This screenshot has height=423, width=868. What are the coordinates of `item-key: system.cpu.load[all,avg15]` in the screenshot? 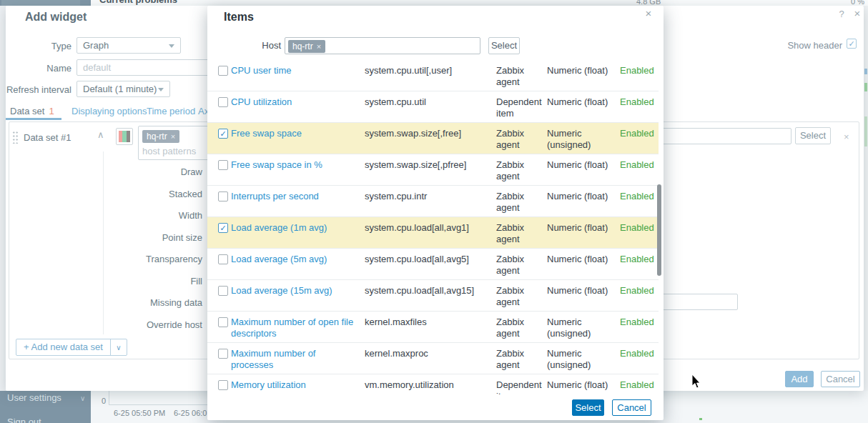 It's located at (428, 291).